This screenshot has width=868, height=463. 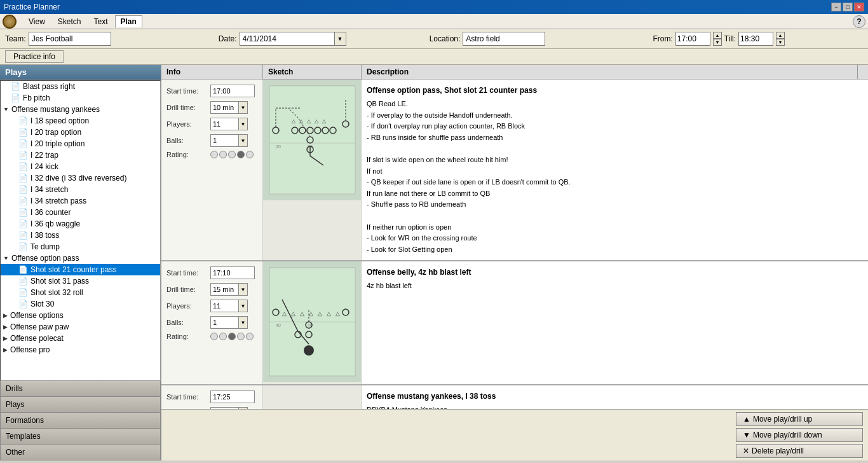 I want to click on from-spinner-down: ▼, so click(x=717, y=42).